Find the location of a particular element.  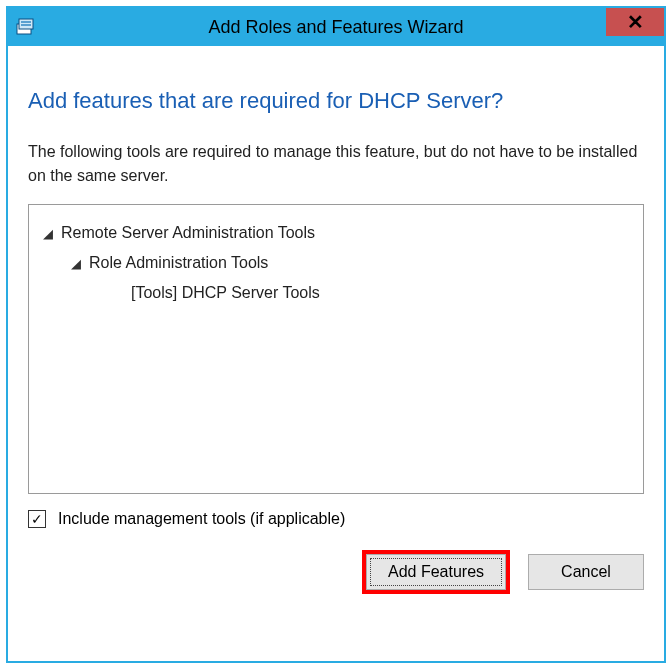

close-button: ✕ is located at coordinates (635, 22).